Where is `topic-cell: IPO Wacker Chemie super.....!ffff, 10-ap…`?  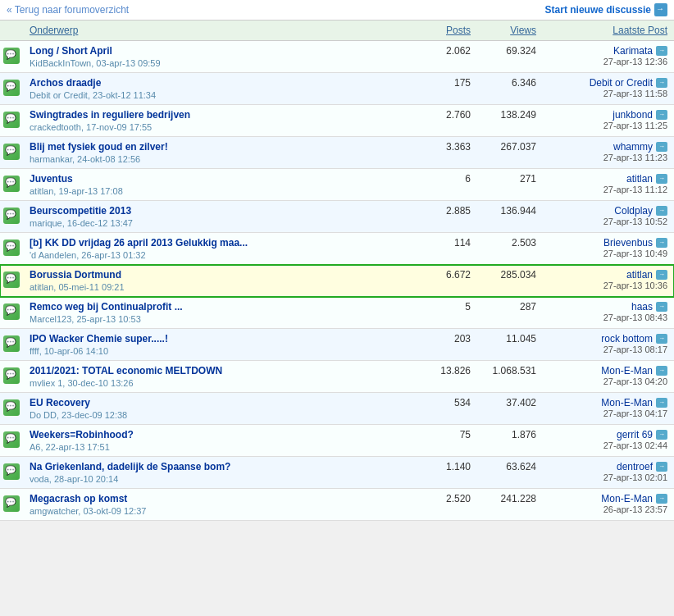 topic-cell: IPO Wacker Chemie super.....!ffff, 10-ap… is located at coordinates (217, 345).